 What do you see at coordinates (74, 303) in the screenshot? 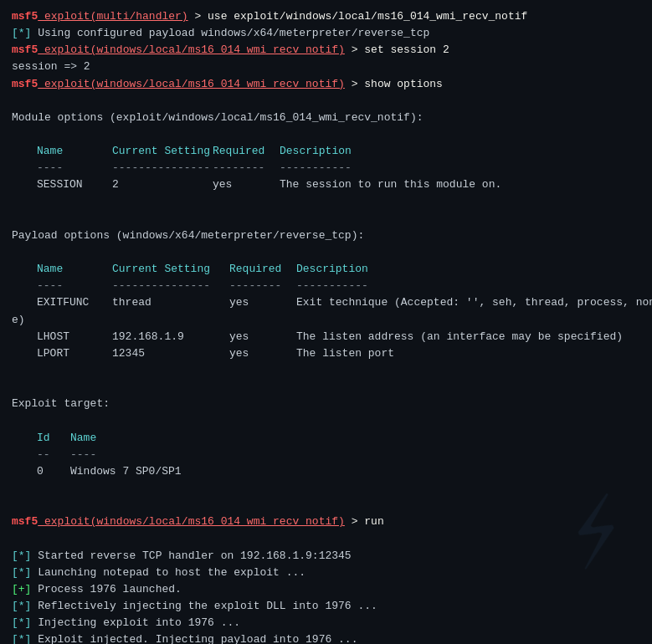
I see `row-name: EXITFUNC` at bounding box center [74, 303].